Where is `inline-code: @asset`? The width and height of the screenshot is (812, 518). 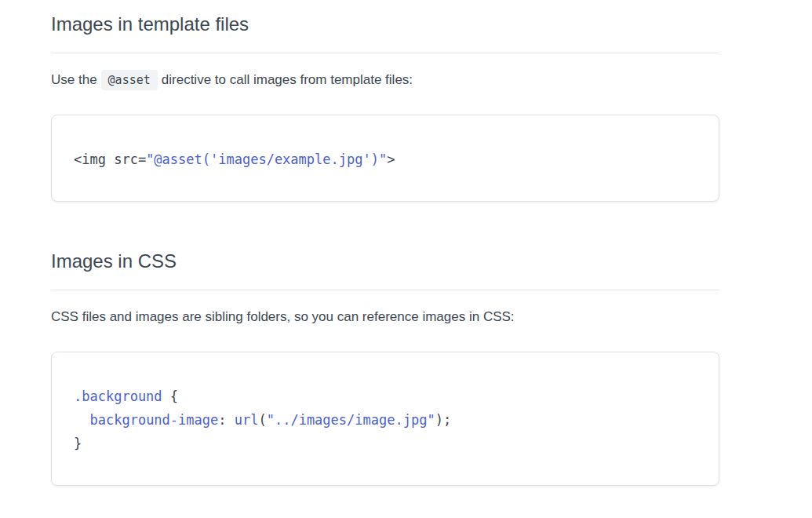
inline-code: @asset is located at coordinates (129, 80).